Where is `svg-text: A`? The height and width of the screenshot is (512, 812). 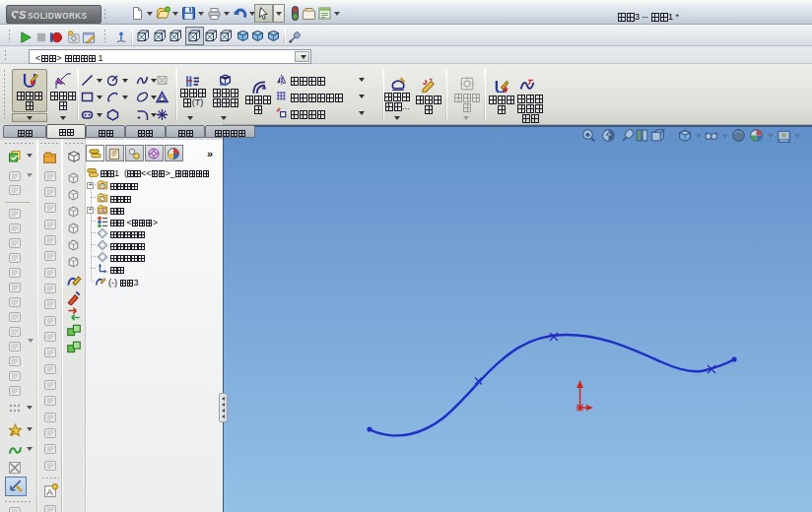
svg-text: A is located at coordinates (102, 211).